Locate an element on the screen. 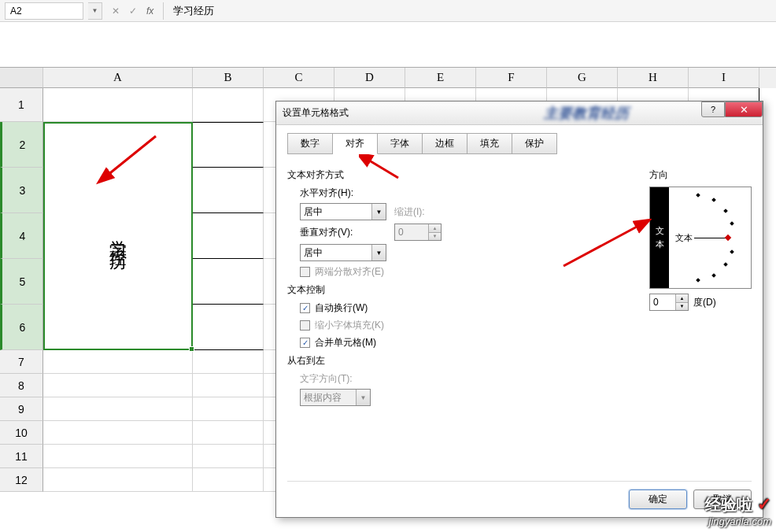  degree-spinner: 0 ▲▼ is located at coordinates (669, 302).